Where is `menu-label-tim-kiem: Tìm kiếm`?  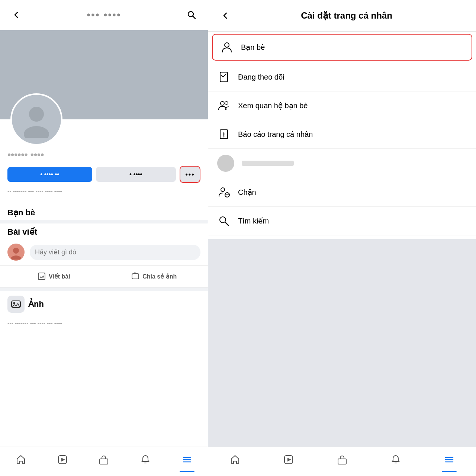
menu-label-tim-kiem: Tìm kiếm is located at coordinates (254, 221).